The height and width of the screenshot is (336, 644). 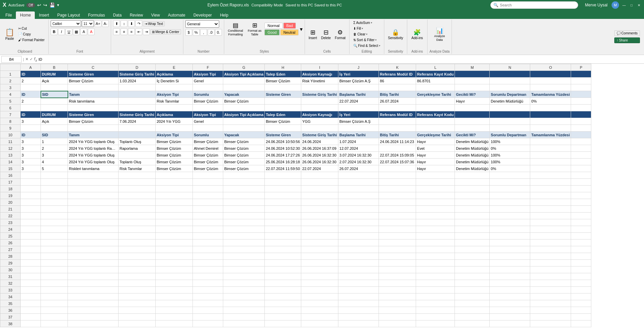 What do you see at coordinates (397, 148) in the screenshot?
I see `cell-r12c10` at bounding box center [397, 148].